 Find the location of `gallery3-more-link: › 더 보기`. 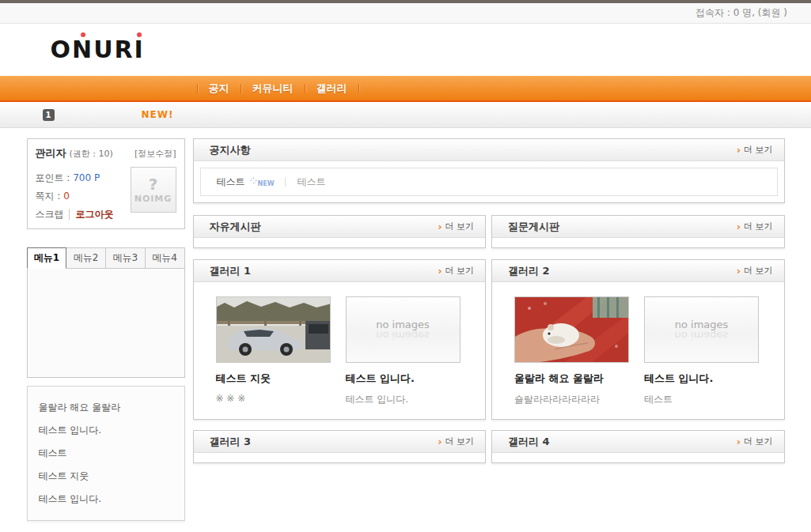

gallery3-more-link: › 더 보기 is located at coordinates (456, 441).